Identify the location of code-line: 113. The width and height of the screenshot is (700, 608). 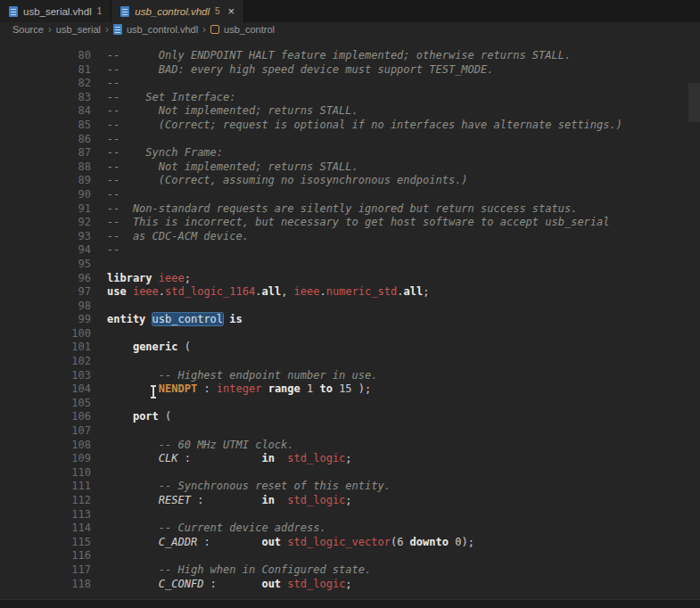
(350, 515).